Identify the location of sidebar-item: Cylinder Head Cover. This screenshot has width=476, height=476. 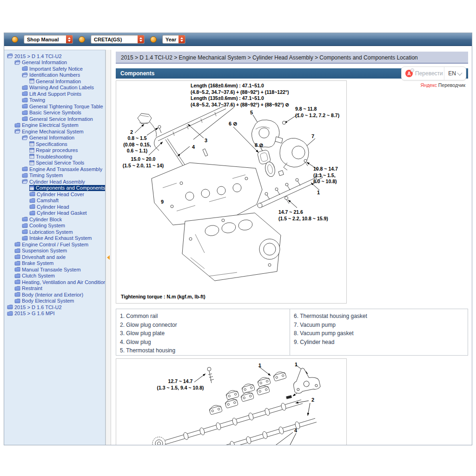
(55, 194).